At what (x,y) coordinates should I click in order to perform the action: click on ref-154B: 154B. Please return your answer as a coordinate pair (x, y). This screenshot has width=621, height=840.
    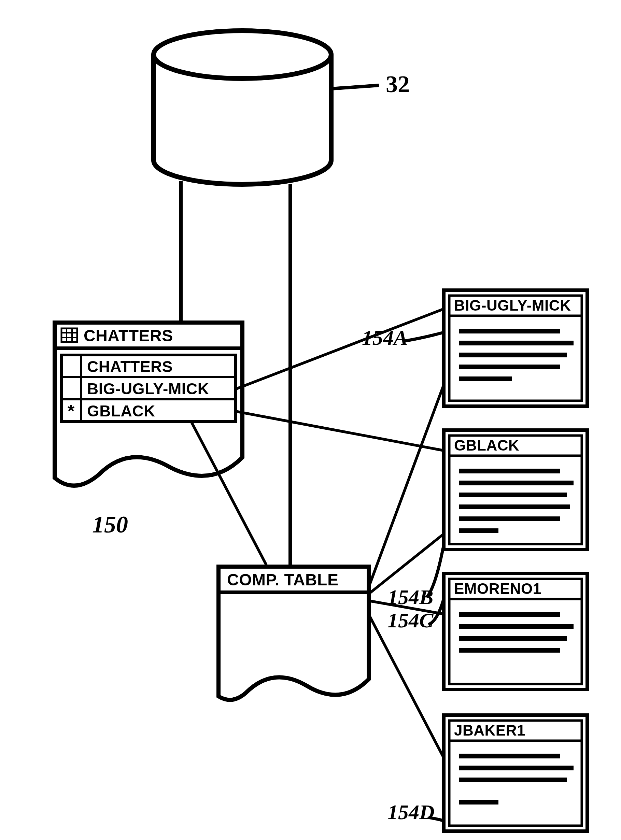
    Looking at the image, I should click on (410, 597).